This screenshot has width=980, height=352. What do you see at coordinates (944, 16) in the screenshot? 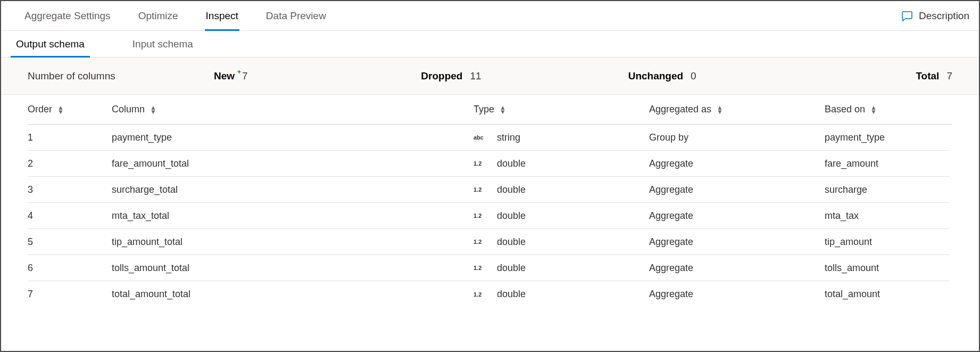
I see `description-label: Description` at bounding box center [944, 16].